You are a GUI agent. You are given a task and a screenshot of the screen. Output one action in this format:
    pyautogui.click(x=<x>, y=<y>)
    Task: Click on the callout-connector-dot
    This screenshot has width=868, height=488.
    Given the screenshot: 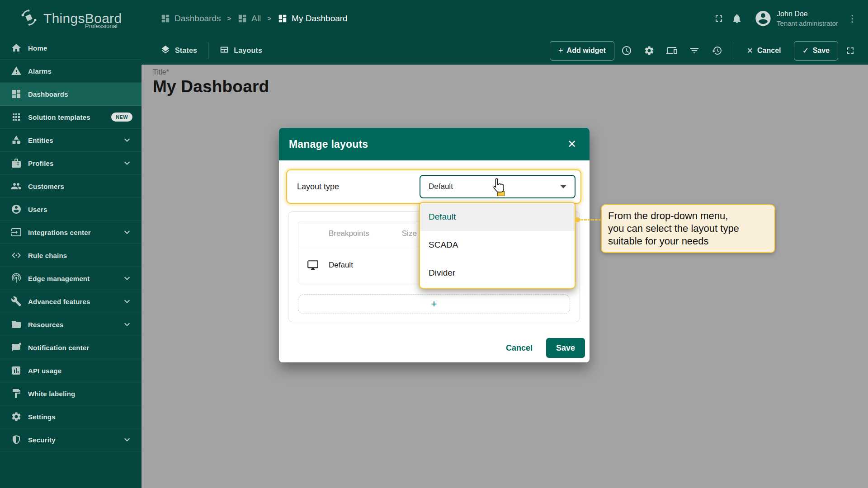 What is the action you would take?
    pyautogui.click(x=578, y=220)
    